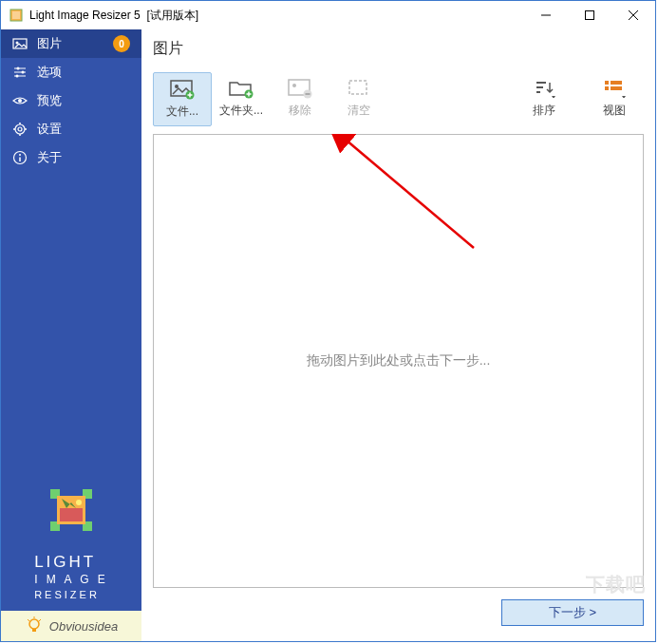 This screenshot has height=644, width=658. What do you see at coordinates (182, 112) in the screenshot?
I see `tool-label: 文件...` at bounding box center [182, 112].